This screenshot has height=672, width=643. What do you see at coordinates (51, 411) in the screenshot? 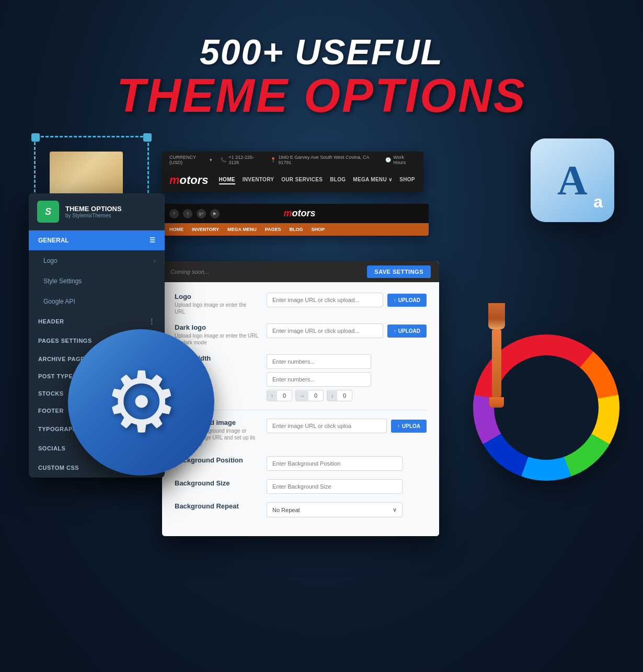
I see `nav-footer-label: FOOTER` at bounding box center [51, 411].